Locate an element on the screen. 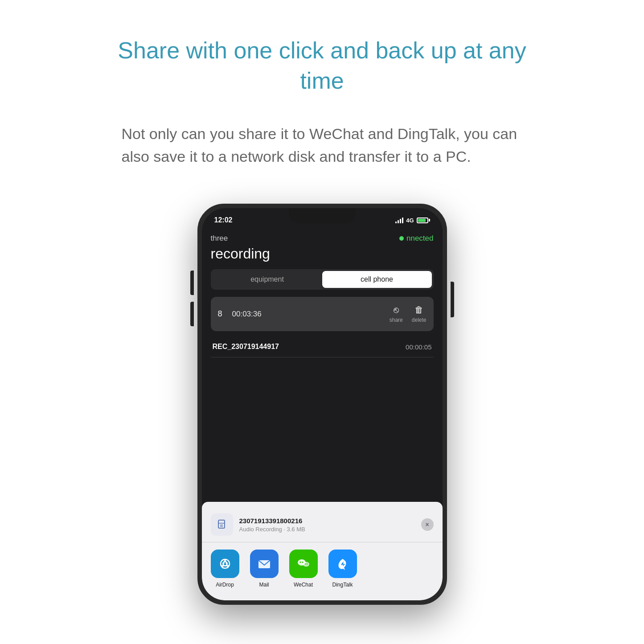 This screenshot has height=644, width=644. rec-duration: 00:03:36 is located at coordinates (308, 314).